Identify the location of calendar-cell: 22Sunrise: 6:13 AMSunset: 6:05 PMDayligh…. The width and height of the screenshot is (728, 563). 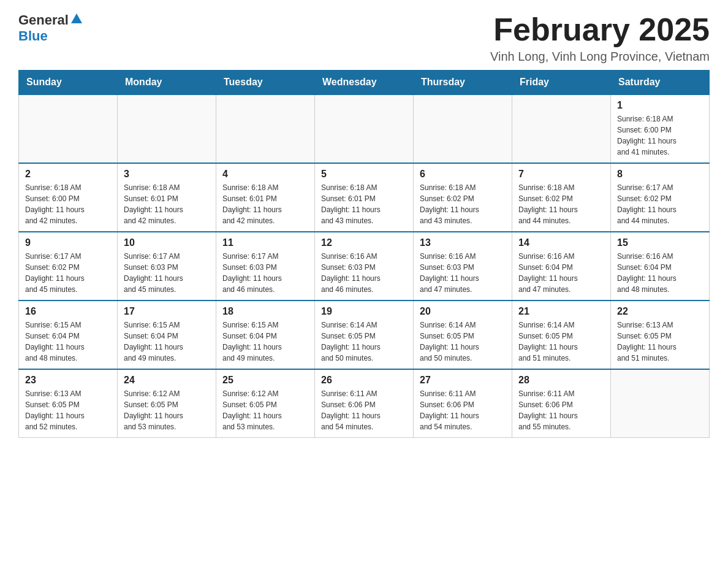
(661, 335).